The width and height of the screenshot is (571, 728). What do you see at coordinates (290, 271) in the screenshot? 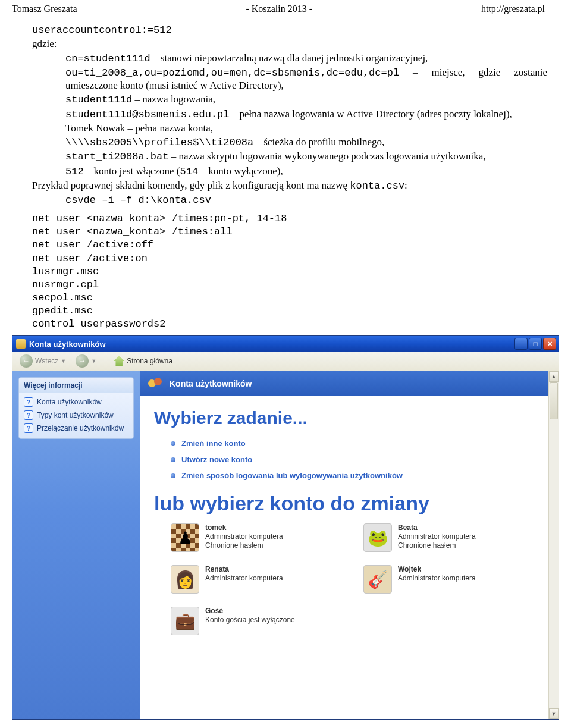
I see `command-block: net user <nazwa_konta> /times:pn-pt, 14-…` at bounding box center [290, 271].